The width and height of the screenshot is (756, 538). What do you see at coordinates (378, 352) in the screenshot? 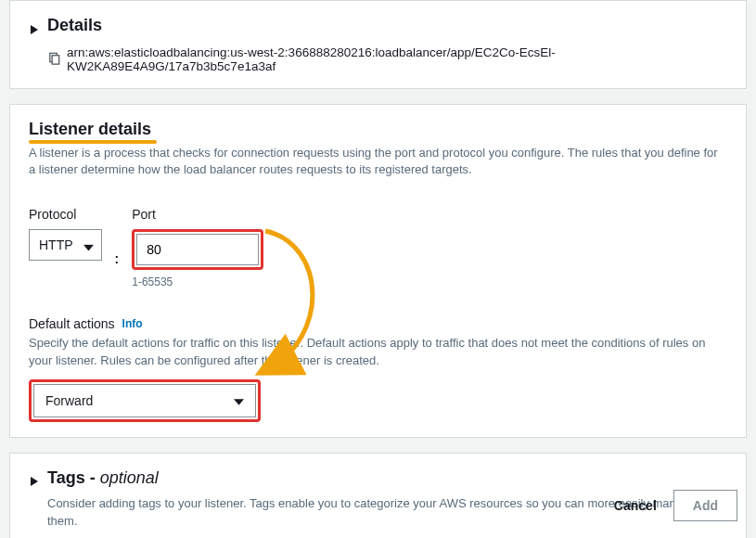
I see `default-actions-help: Specify the default actions for traffic …` at bounding box center [378, 352].